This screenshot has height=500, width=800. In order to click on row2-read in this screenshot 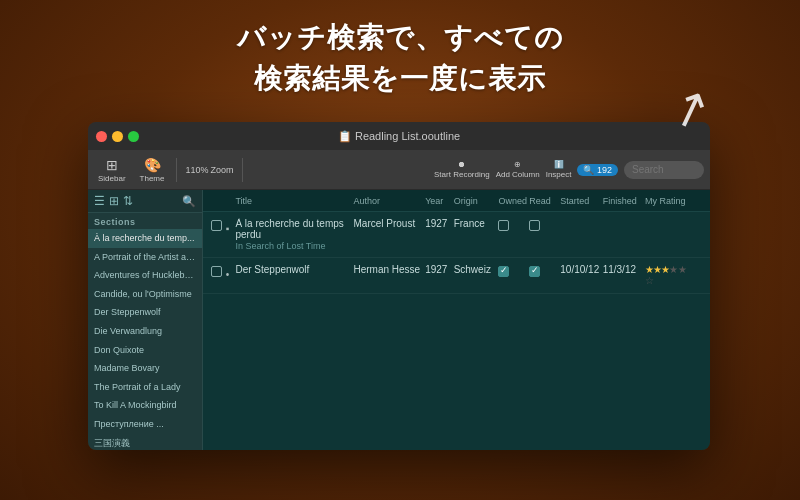, I will do `click(544, 270)`.